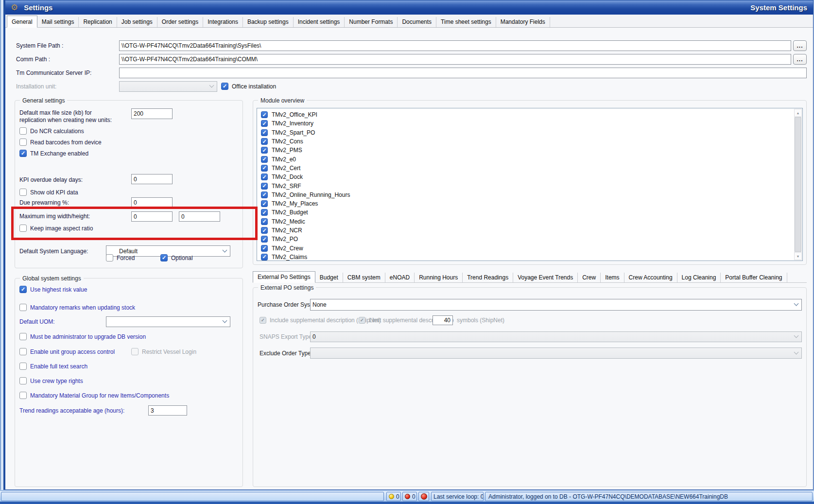 The image size is (814, 504). I want to click on limit-symbols-input: 40, so click(443, 320).